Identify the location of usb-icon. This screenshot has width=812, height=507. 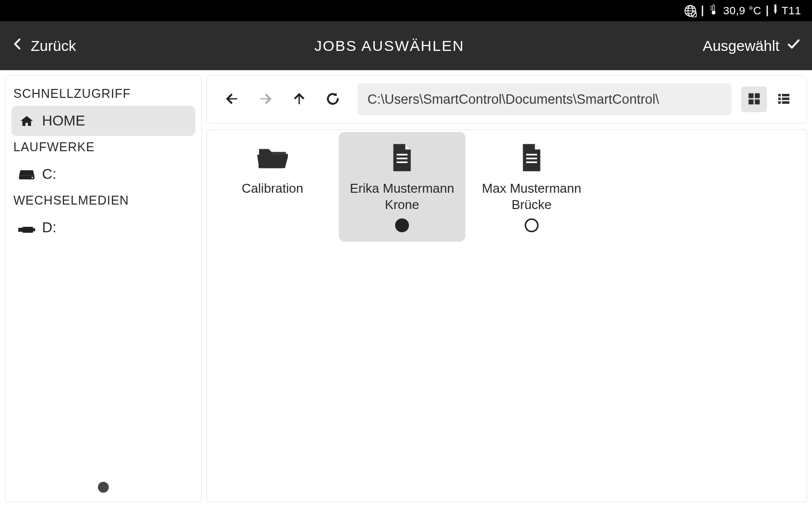
(27, 228).